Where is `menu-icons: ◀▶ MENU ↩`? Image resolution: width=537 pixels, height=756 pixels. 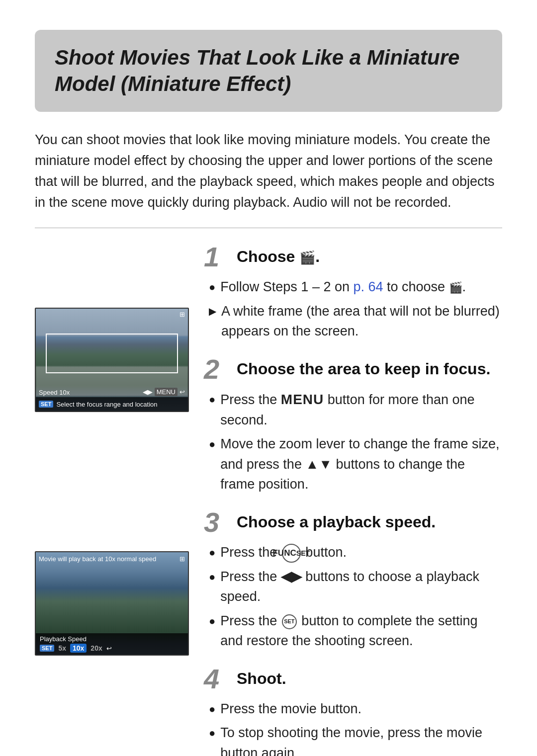
menu-icons: ◀▶ MENU ↩ is located at coordinates (164, 392).